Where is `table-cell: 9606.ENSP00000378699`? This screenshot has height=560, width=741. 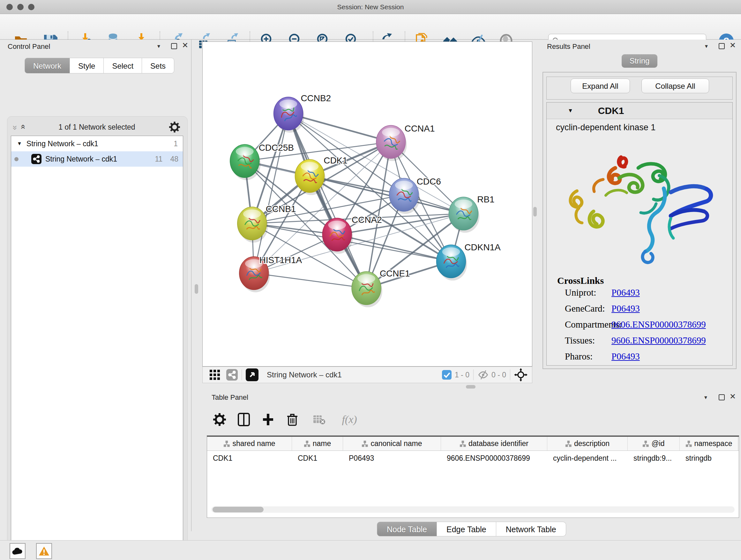
table-cell: 9606.ENSP00000378699 is located at coordinates (494, 458).